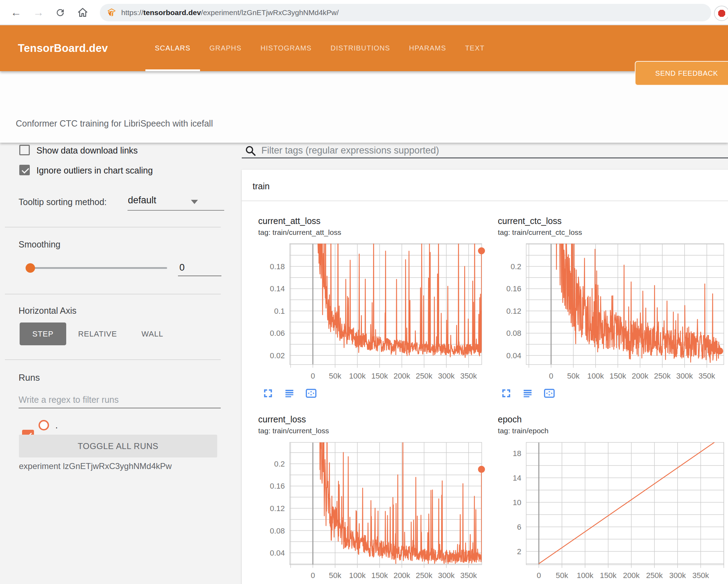  What do you see at coordinates (286, 48) in the screenshot?
I see `tab-histograms: HISTOGRAMS` at bounding box center [286, 48].